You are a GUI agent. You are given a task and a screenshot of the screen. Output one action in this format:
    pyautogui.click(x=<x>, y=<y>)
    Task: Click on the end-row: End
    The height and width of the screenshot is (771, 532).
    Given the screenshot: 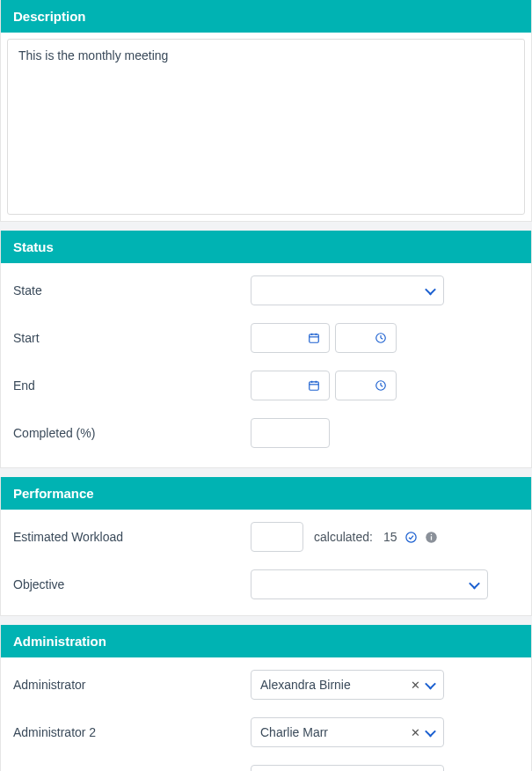 What is the action you would take?
    pyautogui.click(x=266, y=386)
    